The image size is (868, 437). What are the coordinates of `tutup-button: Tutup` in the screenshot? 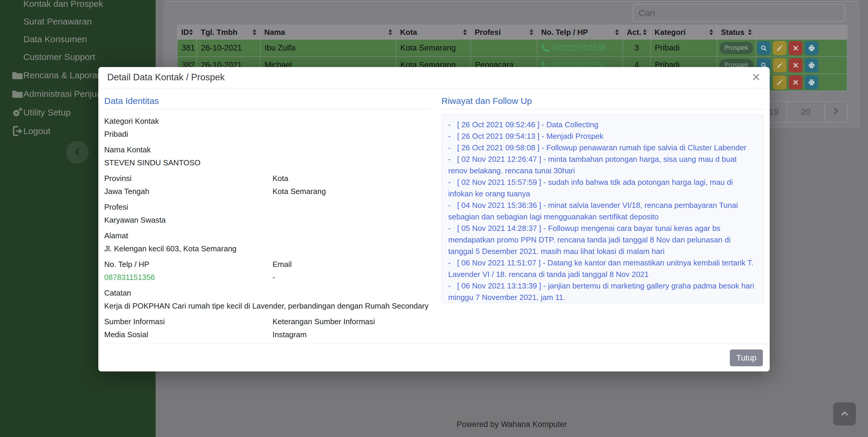 It's located at (746, 358).